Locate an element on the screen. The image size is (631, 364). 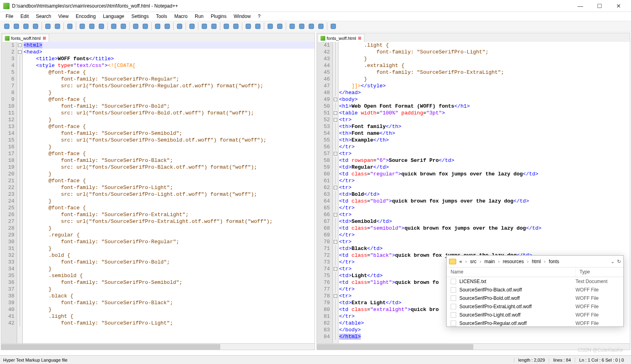
titlebar: D:\sandbox\htmlsamples\src\main\resource… is located at coordinates (315, 6).